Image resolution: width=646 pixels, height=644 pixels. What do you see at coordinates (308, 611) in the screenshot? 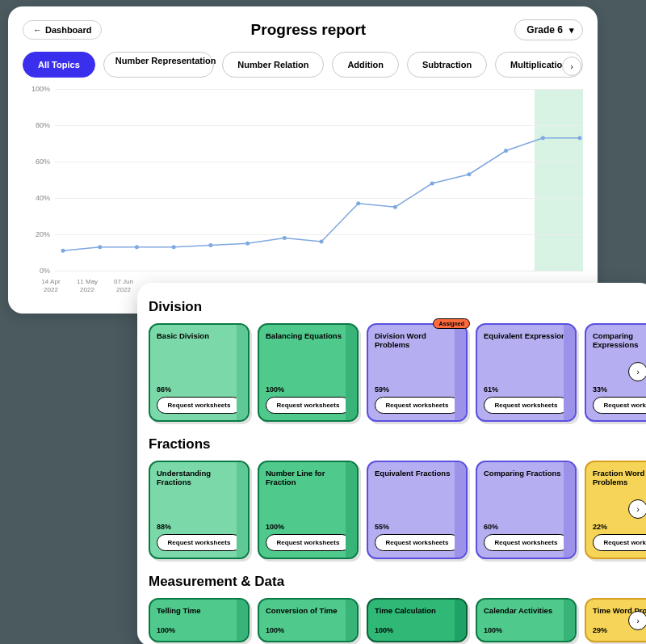
I see `card-title: Conversion of Time` at bounding box center [308, 611].